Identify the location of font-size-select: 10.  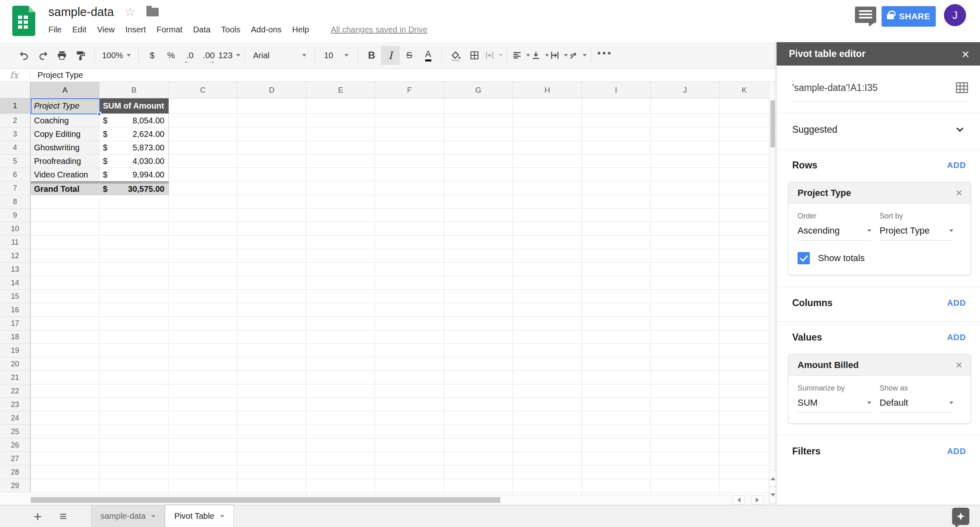
(336, 55).